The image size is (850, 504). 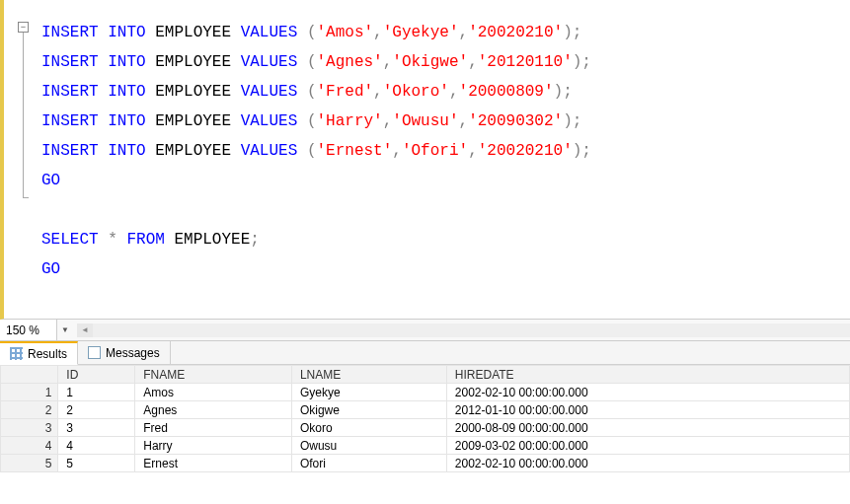 I want to click on kw-go: GO, so click(x=51, y=180).